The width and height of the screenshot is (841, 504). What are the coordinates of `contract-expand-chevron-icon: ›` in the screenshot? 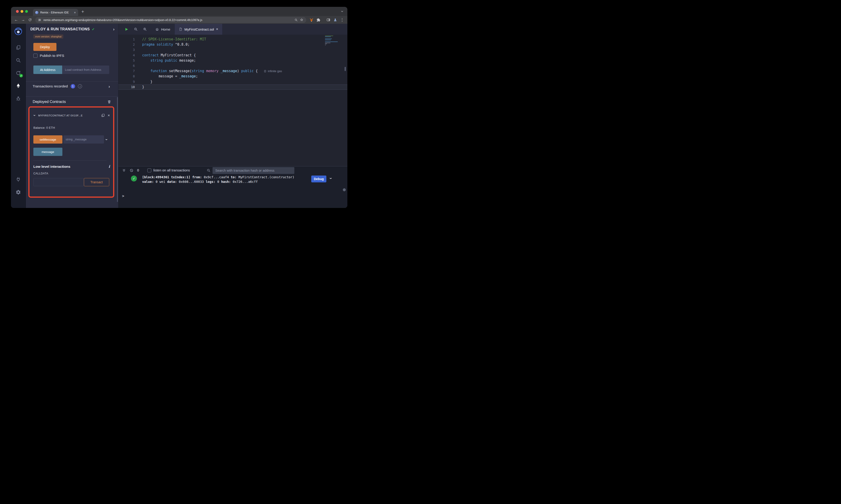 It's located at (35, 115).